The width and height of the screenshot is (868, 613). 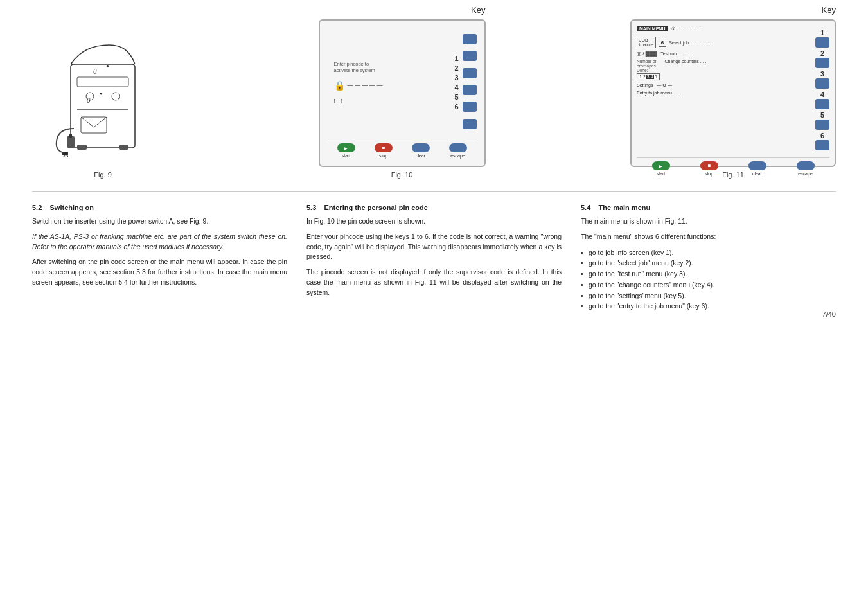 What do you see at coordinates (402, 99) in the screenshot?
I see `fig10-container: Key Enter pincode toactivate the system …` at bounding box center [402, 99].